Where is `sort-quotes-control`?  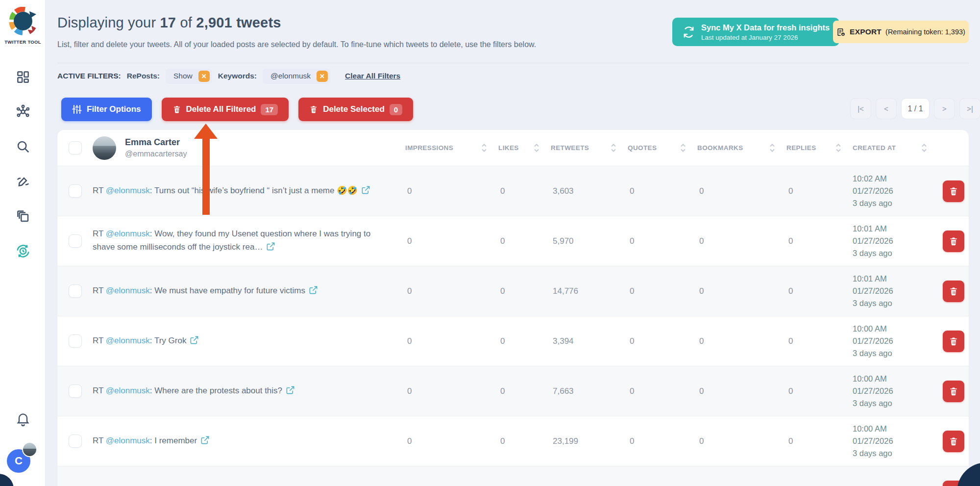 sort-quotes-control is located at coordinates (683, 148).